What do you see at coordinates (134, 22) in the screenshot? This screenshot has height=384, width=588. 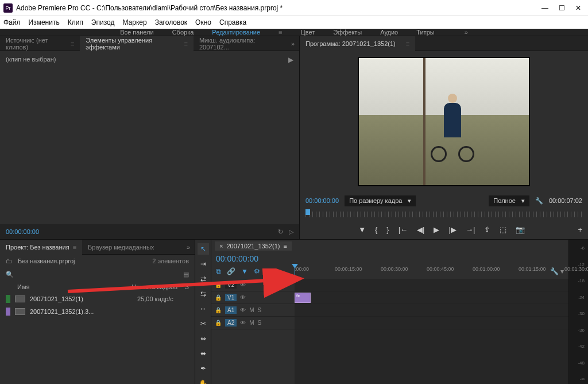 I see `menu-marker: Маркер` at bounding box center [134, 22].